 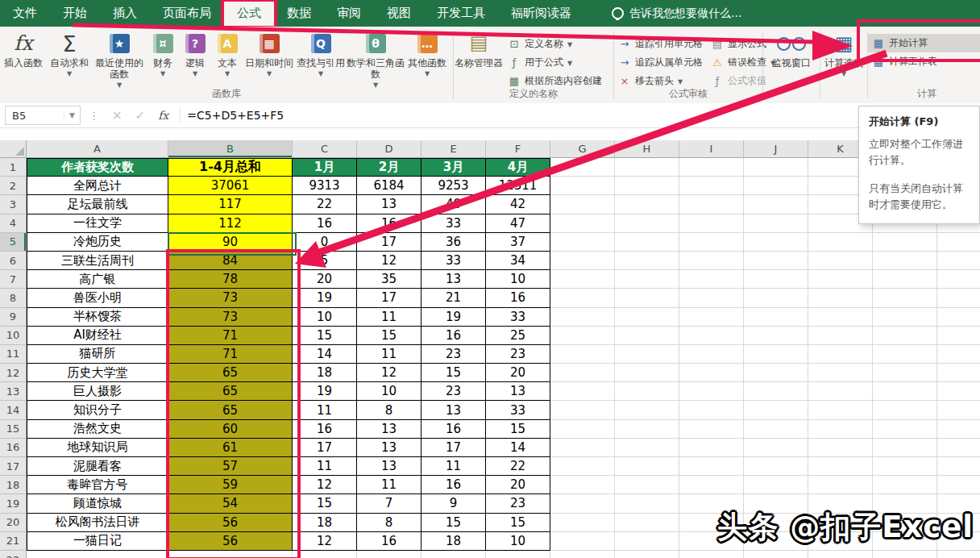 What do you see at coordinates (98, 429) in the screenshot?
I see `cell-A15: 浩然文史` at bounding box center [98, 429].